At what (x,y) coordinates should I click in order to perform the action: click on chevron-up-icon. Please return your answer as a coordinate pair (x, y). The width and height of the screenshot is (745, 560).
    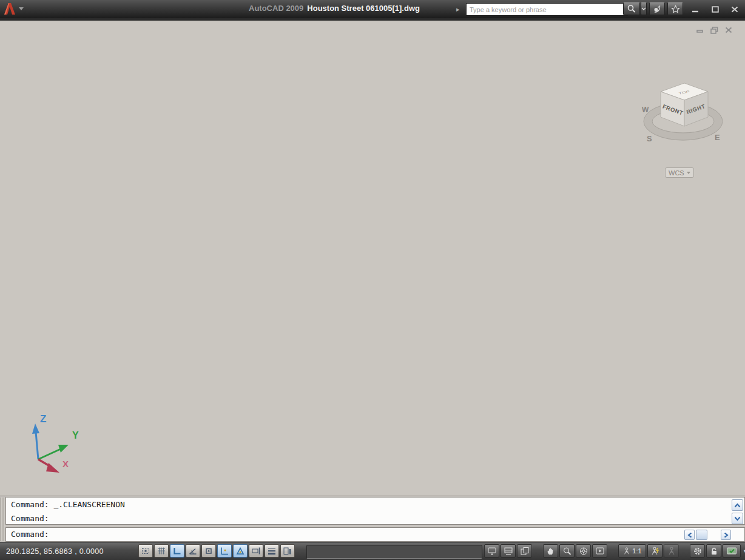
    Looking at the image, I should click on (738, 505).